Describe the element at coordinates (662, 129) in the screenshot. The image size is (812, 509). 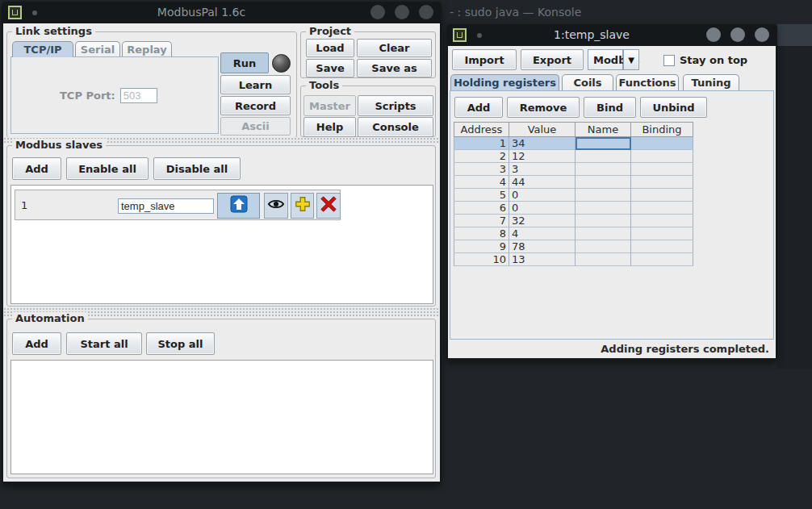
I see `column-header-binding: Binding` at that location.